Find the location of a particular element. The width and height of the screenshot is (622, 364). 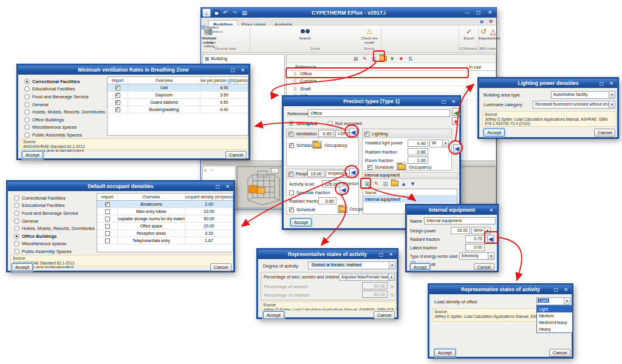

lighting-checkbox: Lighting is located at coordinates (376, 133).